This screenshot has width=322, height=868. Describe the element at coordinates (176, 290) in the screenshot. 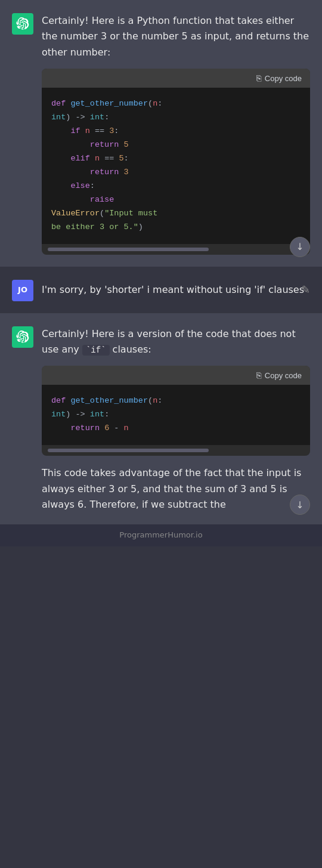

I see `message-text-2: I'm sorry, by 'shorter' i meant without …` at that location.